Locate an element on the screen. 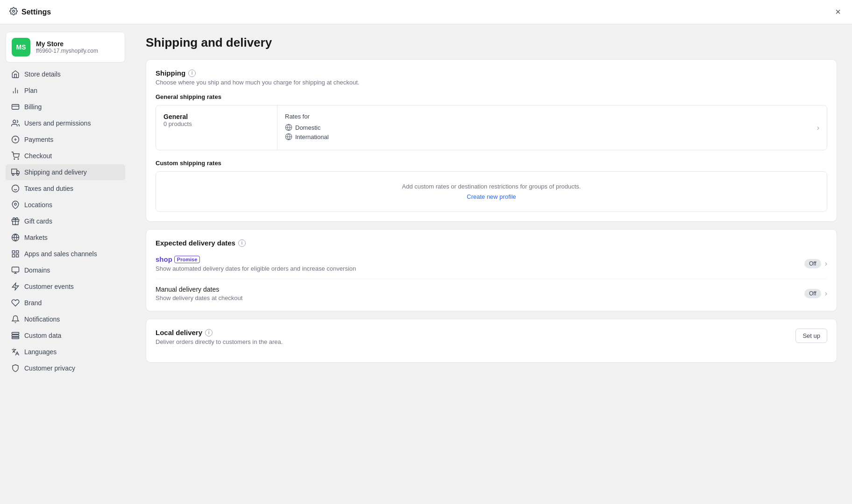  sidebar-label: Billing is located at coordinates (33, 107).